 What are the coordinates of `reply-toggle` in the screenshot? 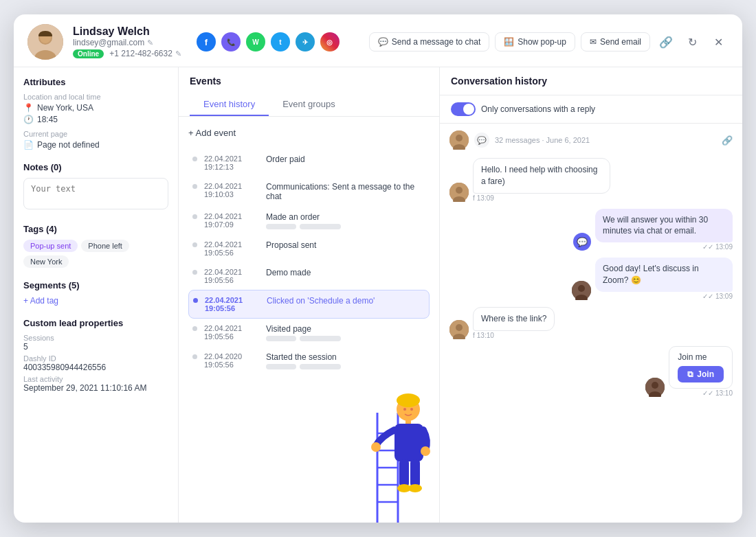 It's located at (463, 109).